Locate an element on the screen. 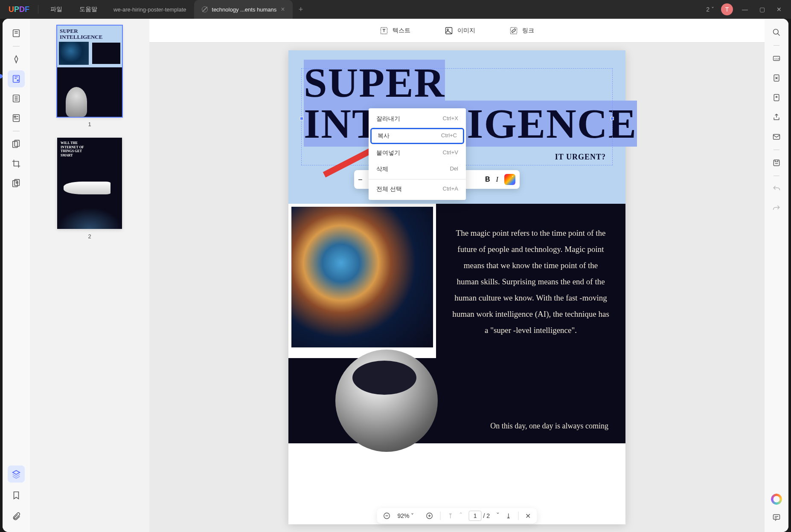 The width and height of the screenshot is (791, 532). context-menu-paste: 붙여넣기Ctrl+V is located at coordinates (417, 153).